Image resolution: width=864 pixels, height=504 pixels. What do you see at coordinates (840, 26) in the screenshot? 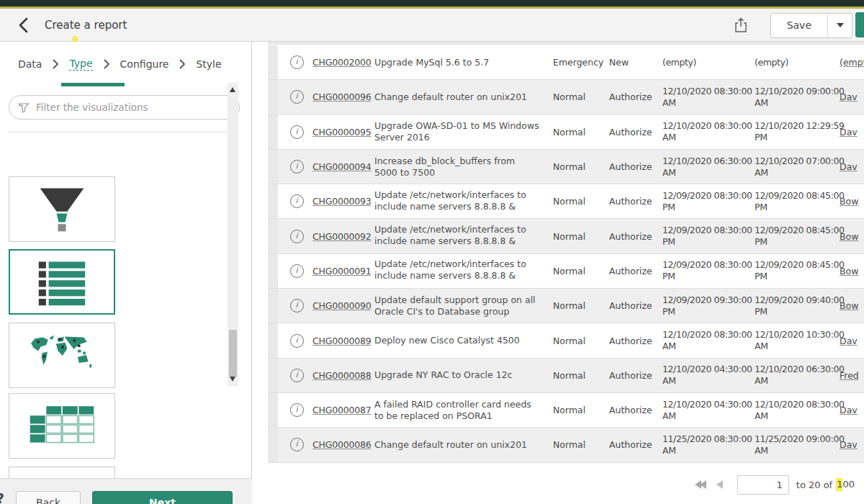
I see `save-dropdown-button` at bounding box center [840, 26].